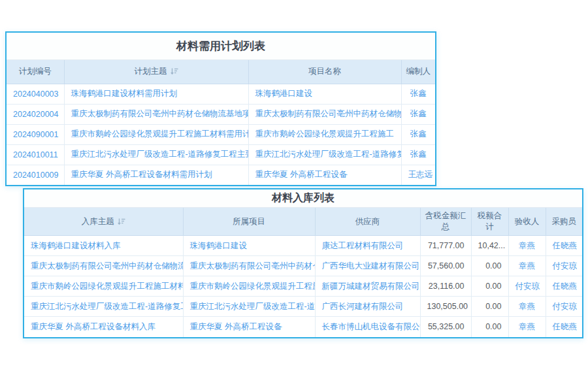  I want to click on inbound-project-link: 珠海鹤港口建设, so click(249, 246).